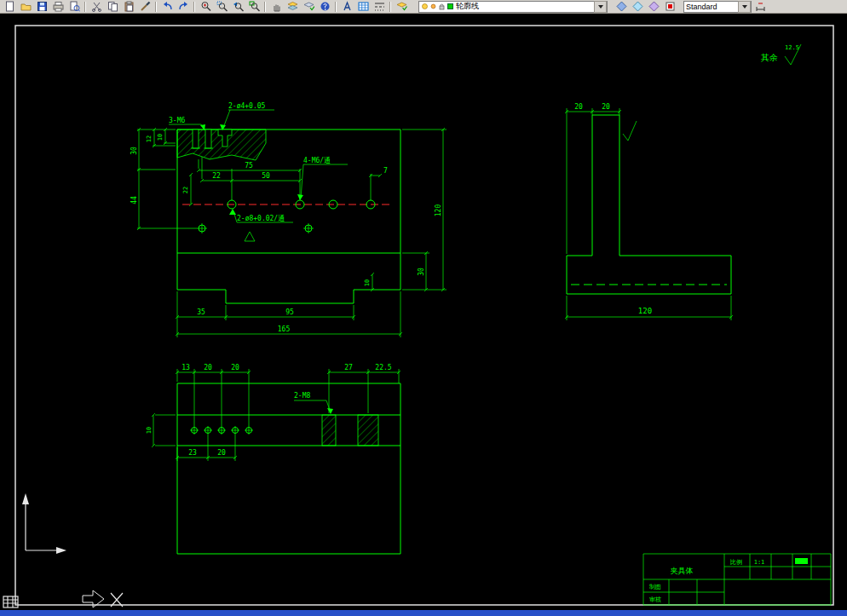 The height and width of the screenshot is (616, 847). I want to click on dim-50: 50, so click(266, 176).